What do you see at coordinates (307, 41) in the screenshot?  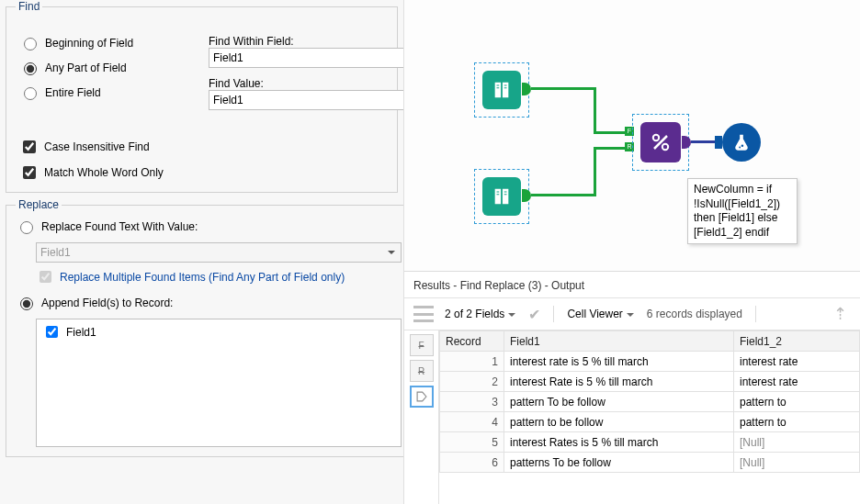 I see `find-within-label: Find Within Field:` at bounding box center [307, 41].